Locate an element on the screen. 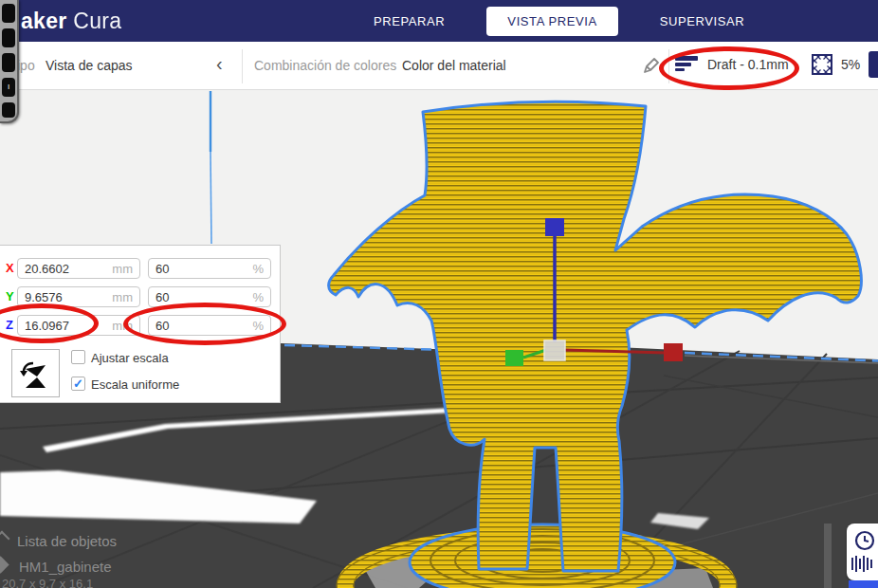 The width and height of the screenshot is (878, 588). reset-scale-button is located at coordinates (36, 374).